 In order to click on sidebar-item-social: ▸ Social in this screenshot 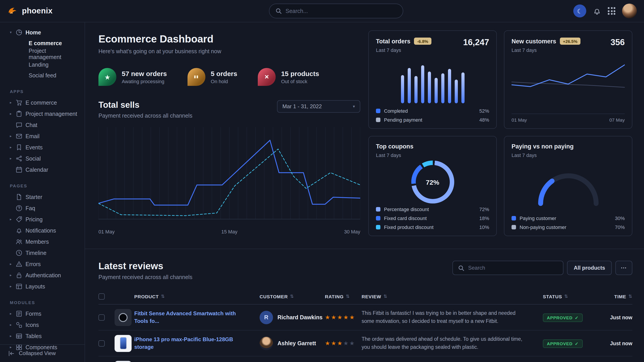, I will do `click(42, 158)`.